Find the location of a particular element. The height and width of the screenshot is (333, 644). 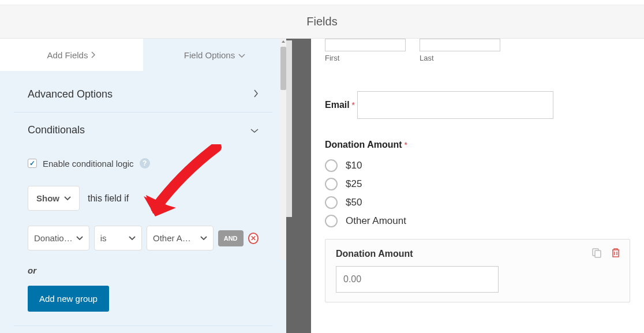

enable-conditional-row: ✓ Enable conditional logic ? is located at coordinates (143, 163).